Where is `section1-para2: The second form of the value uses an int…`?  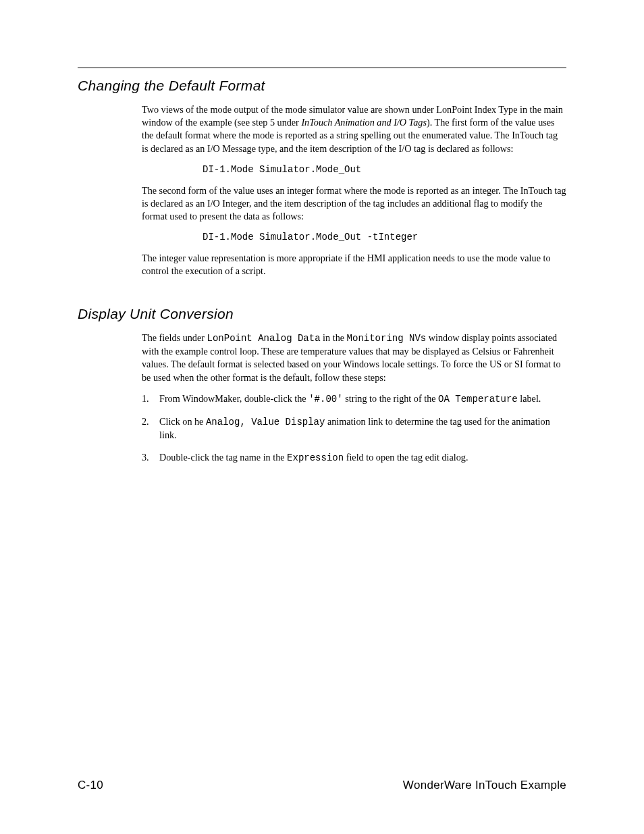
section1-para2: The second form of the value uses an int… is located at coordinates (354, 204).